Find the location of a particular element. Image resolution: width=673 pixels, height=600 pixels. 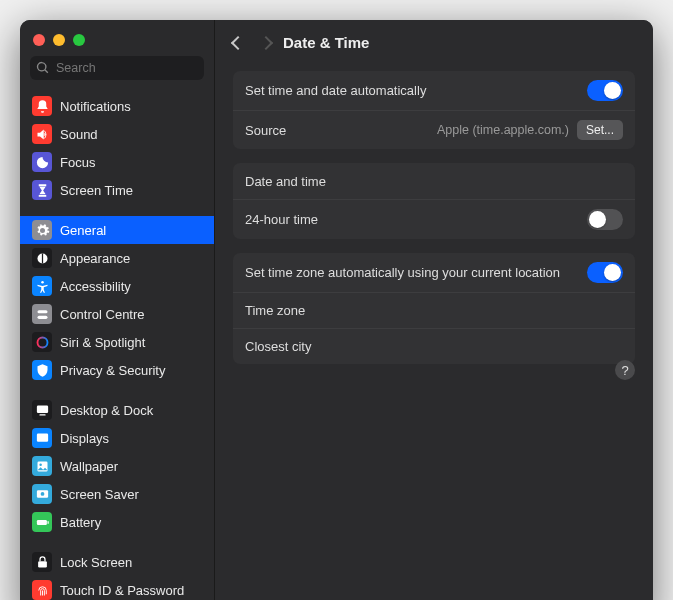

sidebar-item-label: Displays is located at coordinates (84, 438).